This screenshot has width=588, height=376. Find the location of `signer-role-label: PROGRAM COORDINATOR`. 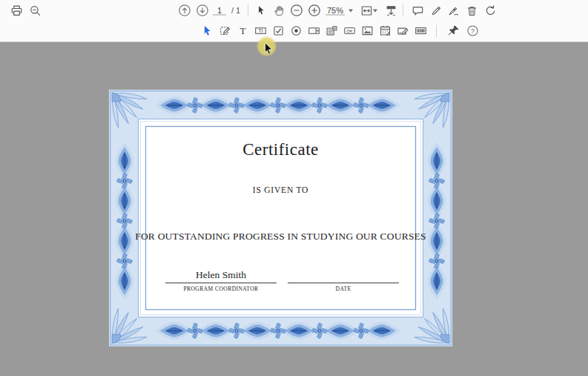

signer-role-label: PROGRAM COORDINATOR is located at coordinates (221, 289).